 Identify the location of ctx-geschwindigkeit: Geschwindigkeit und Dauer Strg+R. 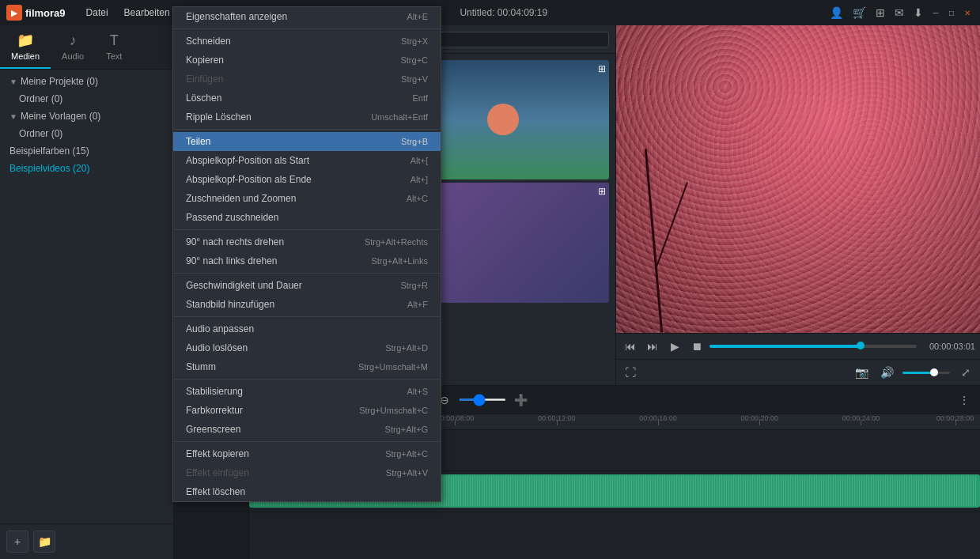
(307, 285).